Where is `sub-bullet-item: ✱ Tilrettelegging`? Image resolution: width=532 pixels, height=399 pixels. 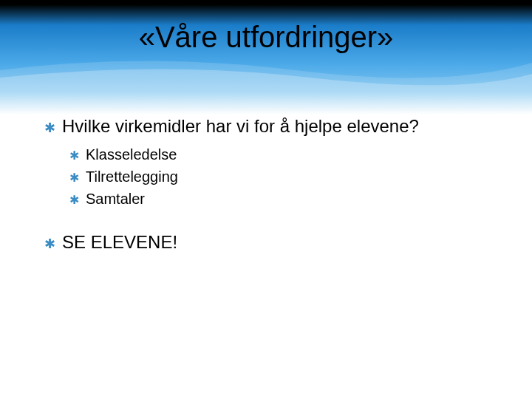 sub-bullet-item: ✱ Tilrettelegging is located at coordinates (286, 177).